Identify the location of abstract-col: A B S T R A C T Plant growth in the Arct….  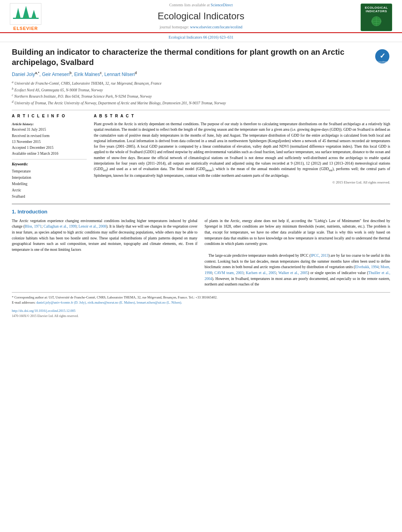
(242, 157).